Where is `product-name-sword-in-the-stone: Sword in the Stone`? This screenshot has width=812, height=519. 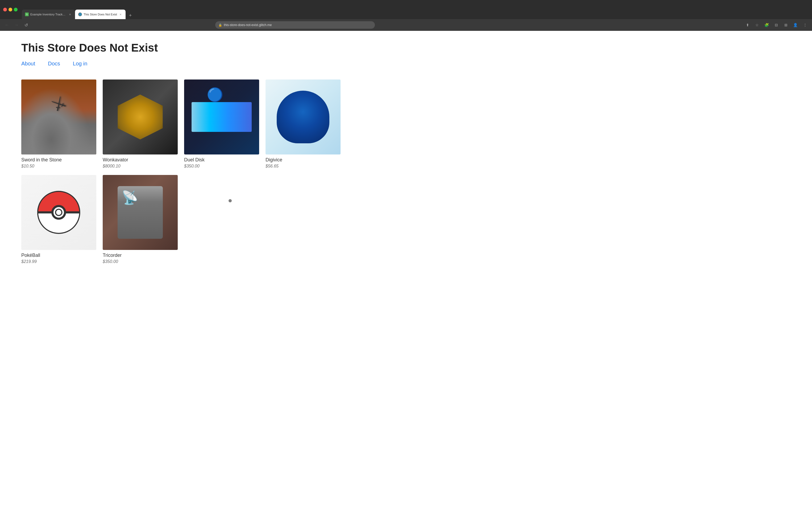 product-name-sword-in-the-stone: Sword in the Stone is located at coordinates (59, 160).